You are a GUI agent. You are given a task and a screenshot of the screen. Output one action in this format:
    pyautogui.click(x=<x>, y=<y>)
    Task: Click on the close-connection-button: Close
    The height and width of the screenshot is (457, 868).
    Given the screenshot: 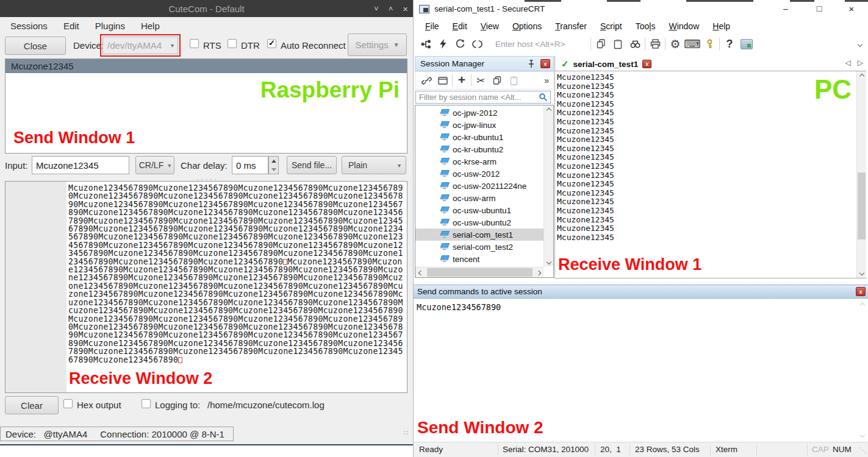 What is the action you would take?
    pyautogui.click(x=35, y=46)
    